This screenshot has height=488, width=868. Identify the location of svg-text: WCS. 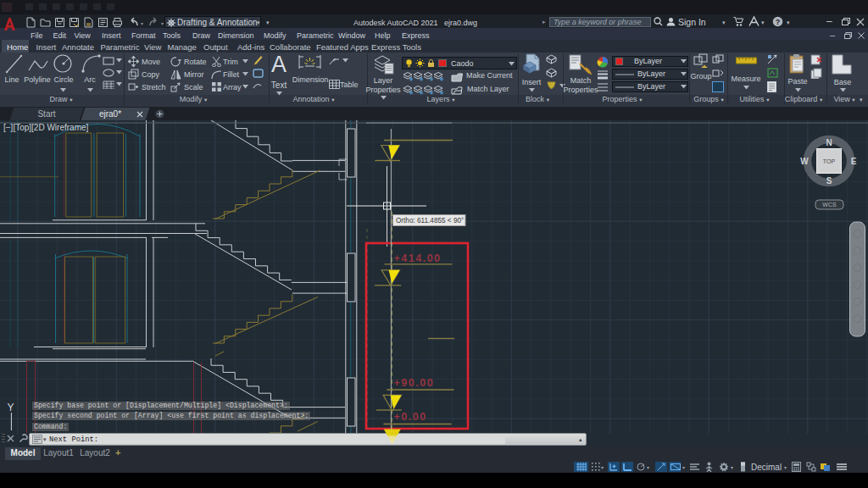
(829, 205).